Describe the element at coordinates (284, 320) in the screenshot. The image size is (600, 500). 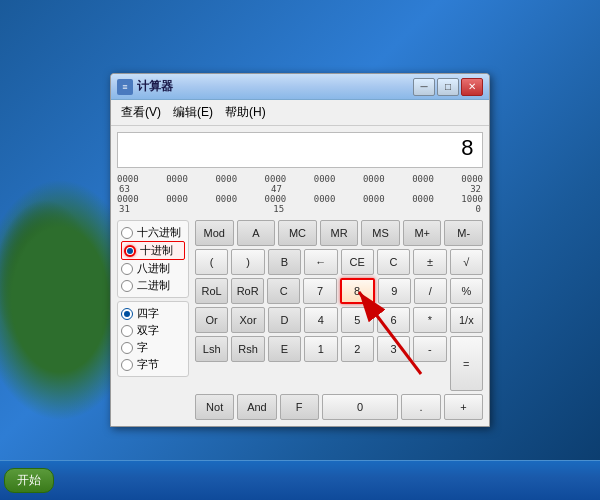
I see `btn-hex-d: D` at that location.